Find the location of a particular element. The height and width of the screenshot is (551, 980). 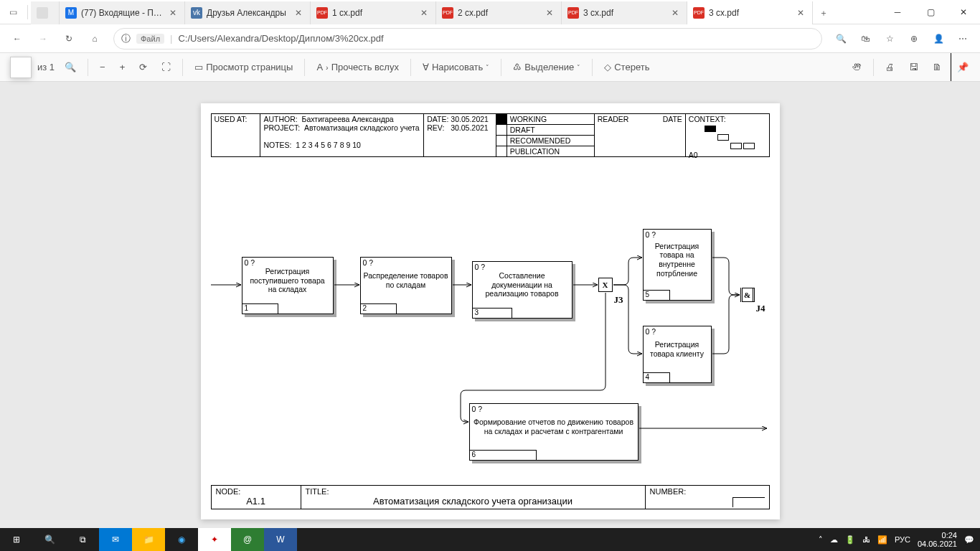

idef-header-table: USED AT: AUTHOR: Бахтигареева Александра… is located at coordinates (491, 135).